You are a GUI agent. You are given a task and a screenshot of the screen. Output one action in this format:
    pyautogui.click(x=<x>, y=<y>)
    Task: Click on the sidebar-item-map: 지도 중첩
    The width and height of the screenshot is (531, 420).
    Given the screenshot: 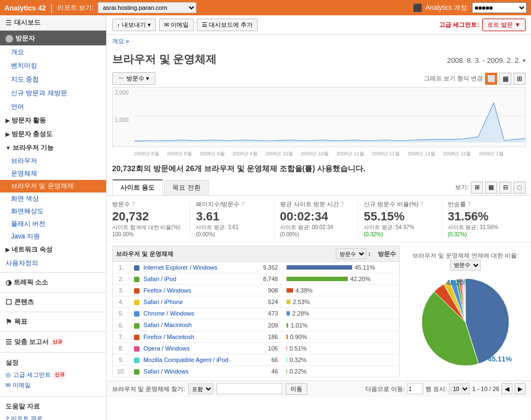 What is the action you would take?
    pyautogui.click(x=53, y=80)
    